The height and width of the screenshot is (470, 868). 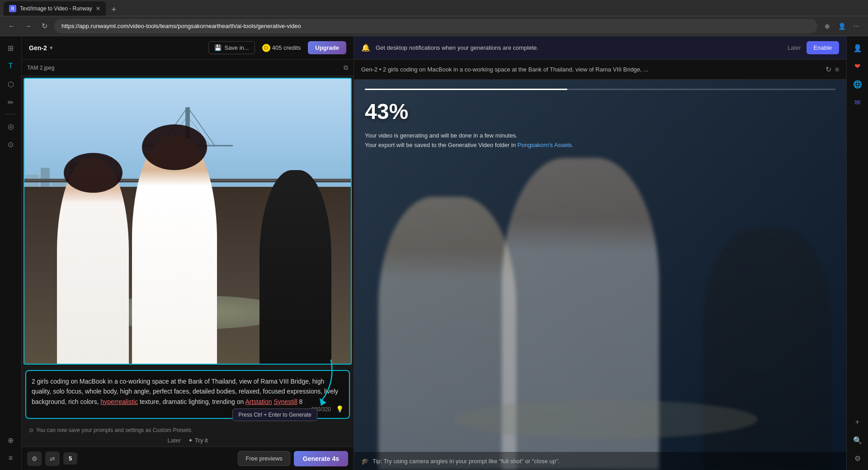 What do you see at coordinates (600, 146) in the screenshot?
I see `progress-line-2: Your export will be saved to the Generat…` at bounding box center [600, 146].